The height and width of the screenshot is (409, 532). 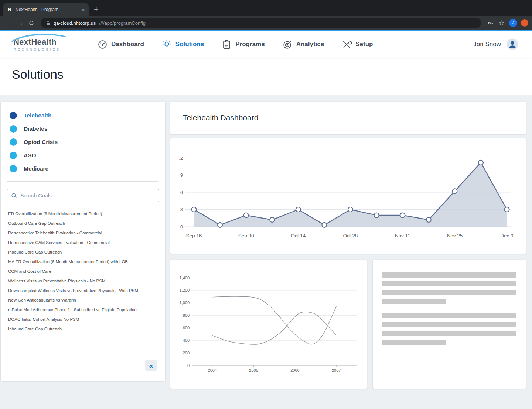 What do you see at coordinates (243, 44) in the screenshot?
I see `nav-item-programs: Programs` at bounding box center [243, 44].